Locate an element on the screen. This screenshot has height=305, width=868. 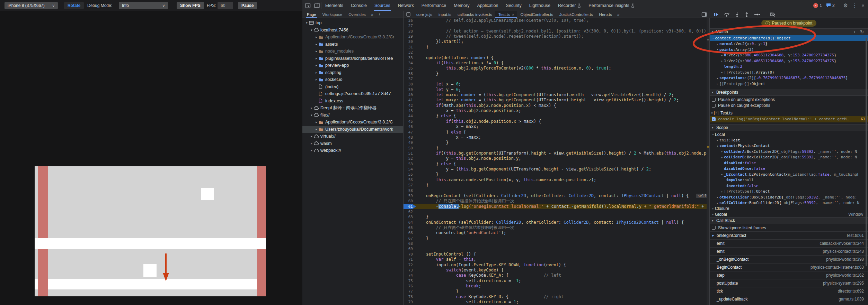
code-line-31: 31 } is located at coordinates (555, 47).